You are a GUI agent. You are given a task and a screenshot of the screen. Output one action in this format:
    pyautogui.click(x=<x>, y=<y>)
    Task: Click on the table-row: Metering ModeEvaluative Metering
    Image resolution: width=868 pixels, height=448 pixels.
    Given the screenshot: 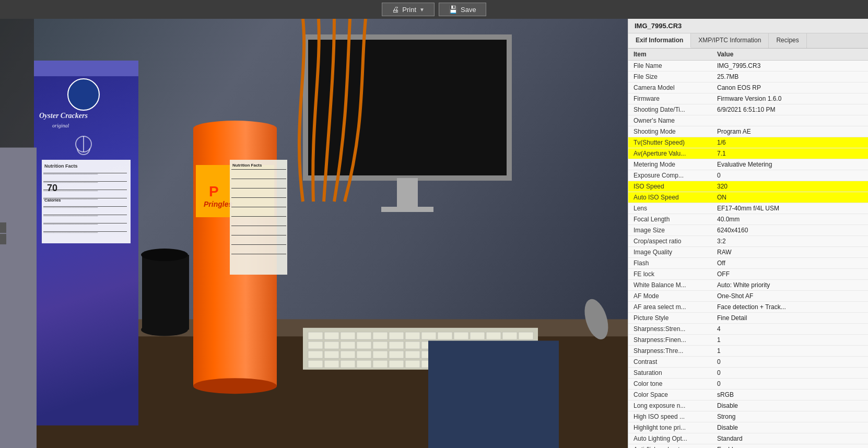 What is the action you would take?
    pyautogui.click(x=748, y=165)
    